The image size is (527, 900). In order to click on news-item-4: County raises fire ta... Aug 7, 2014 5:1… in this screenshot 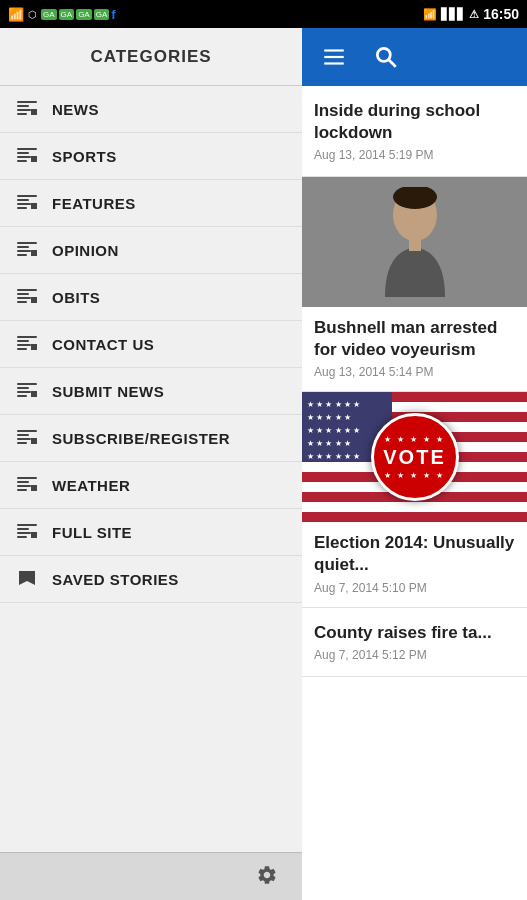, I will do `click(414, 642)`.